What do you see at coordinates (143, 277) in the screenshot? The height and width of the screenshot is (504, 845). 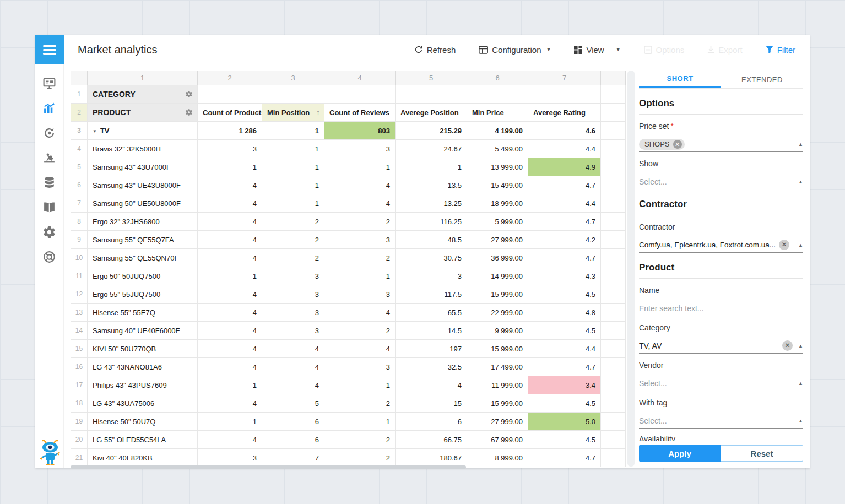 I see `product-name-cell: Ergo 50" 50JUQ7500` at bounding box center [143, 277].